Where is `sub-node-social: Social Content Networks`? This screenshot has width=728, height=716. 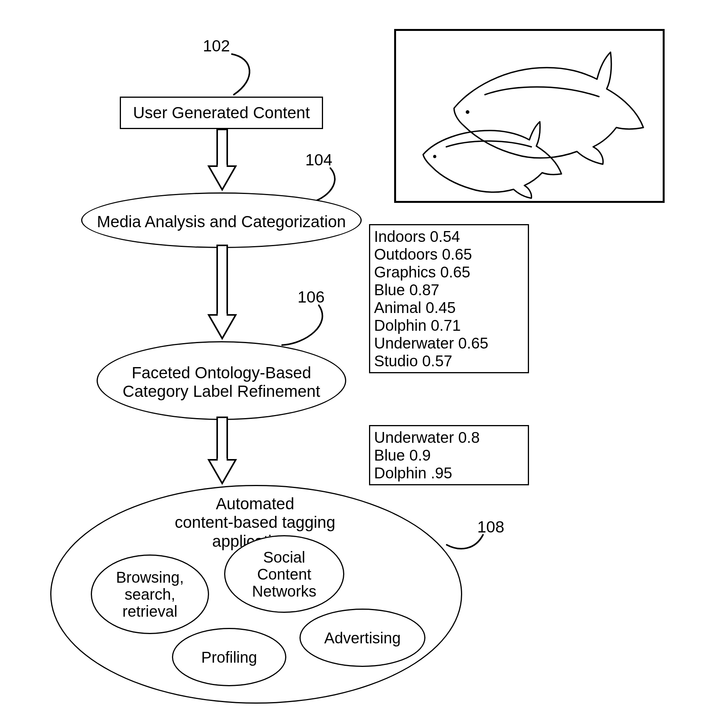
sub-node-social: Social Content Networks is located at coordinates (284, 574).